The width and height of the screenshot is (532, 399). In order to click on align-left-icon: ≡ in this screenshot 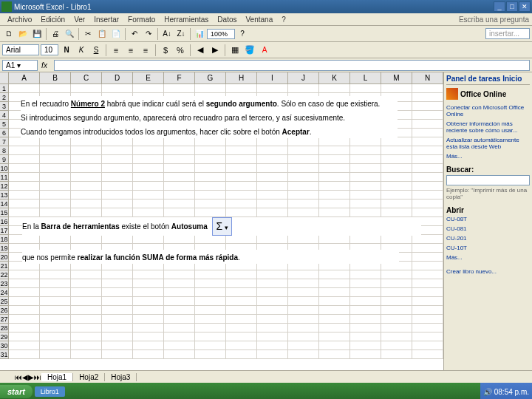, I will do `click(116, 50)`.